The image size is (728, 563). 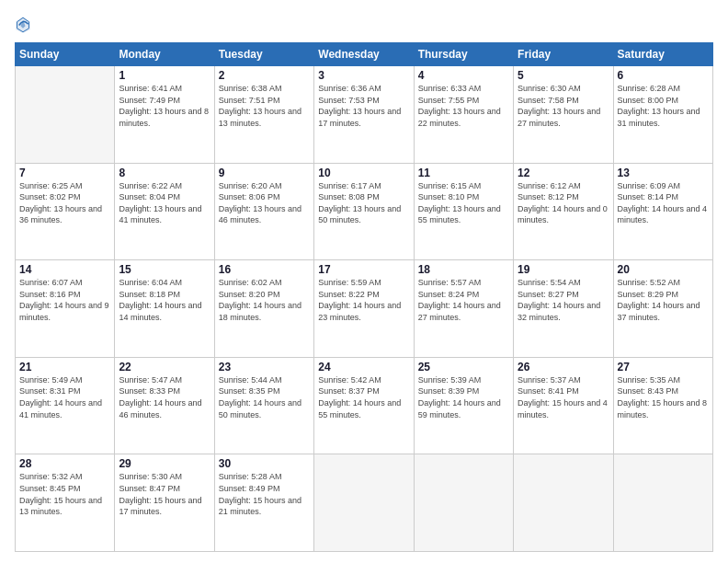 I want to click on calendar-cell: 21Sunrise: 5:49 AMSunset: 8:31 PMDayligh…, so click(x=65, y=406).